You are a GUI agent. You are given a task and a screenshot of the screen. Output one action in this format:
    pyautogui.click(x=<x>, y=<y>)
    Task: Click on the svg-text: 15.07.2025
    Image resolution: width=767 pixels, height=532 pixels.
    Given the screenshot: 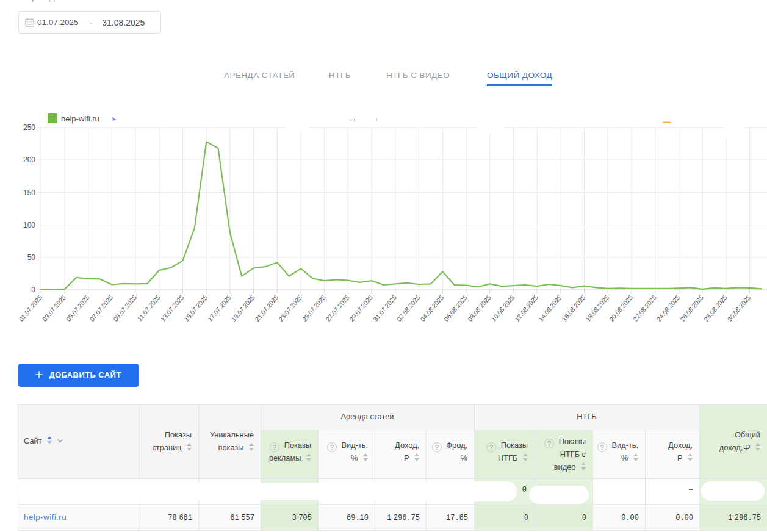 What is the action you would take?
    pyautogui.click(x=195, y=308)
    